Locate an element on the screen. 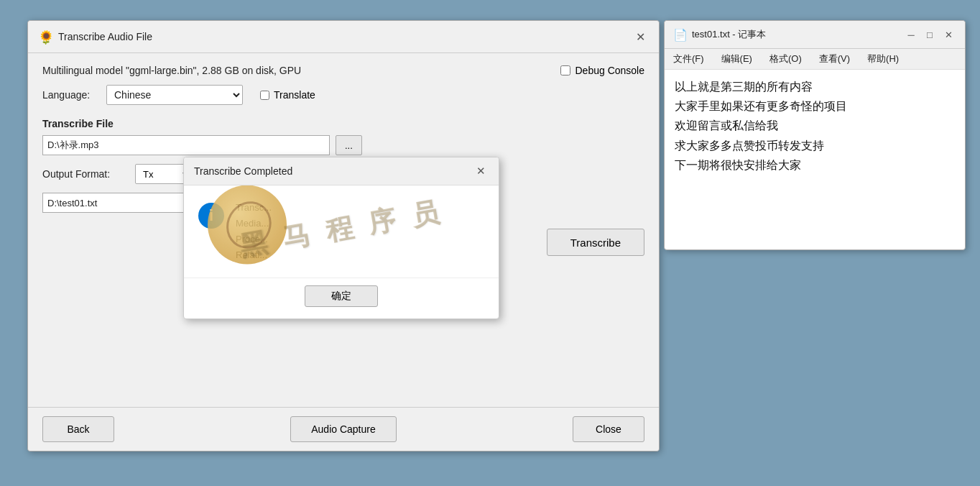 This screenshot has width=980, height=486. dialog-line-2: Media... is located at coordinates (360, 224).